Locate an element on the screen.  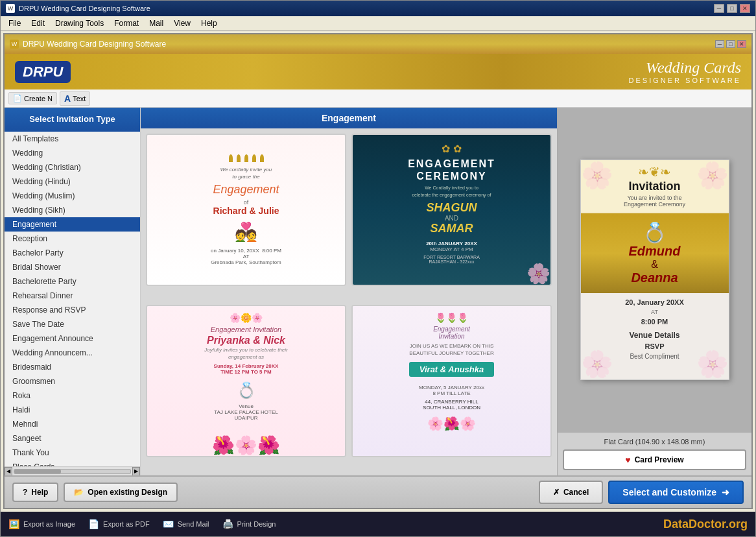
menu-file: File is located at coordinates (14, 23).